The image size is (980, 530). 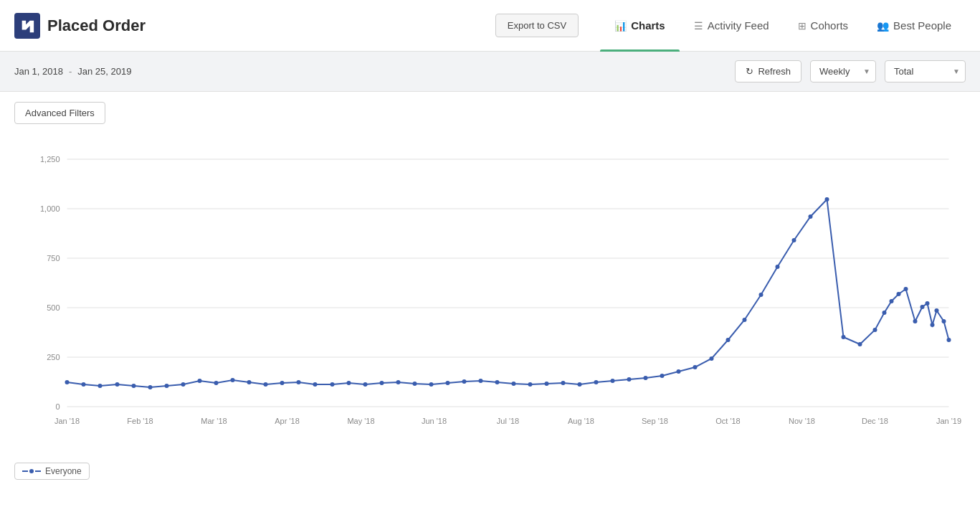 What do you see at coordinates (39, 72) in the screenshot?
I see `date-start: Jan 1, 2018` at bounding box center [39, 72].